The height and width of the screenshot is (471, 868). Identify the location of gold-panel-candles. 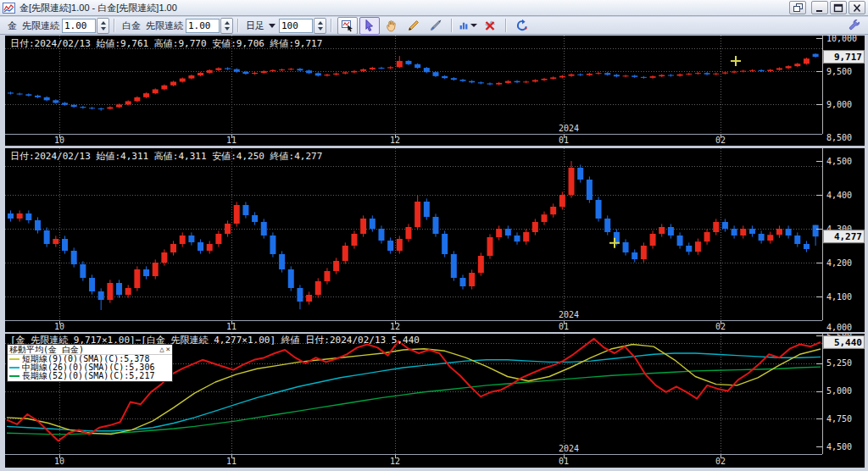
(414, 82).